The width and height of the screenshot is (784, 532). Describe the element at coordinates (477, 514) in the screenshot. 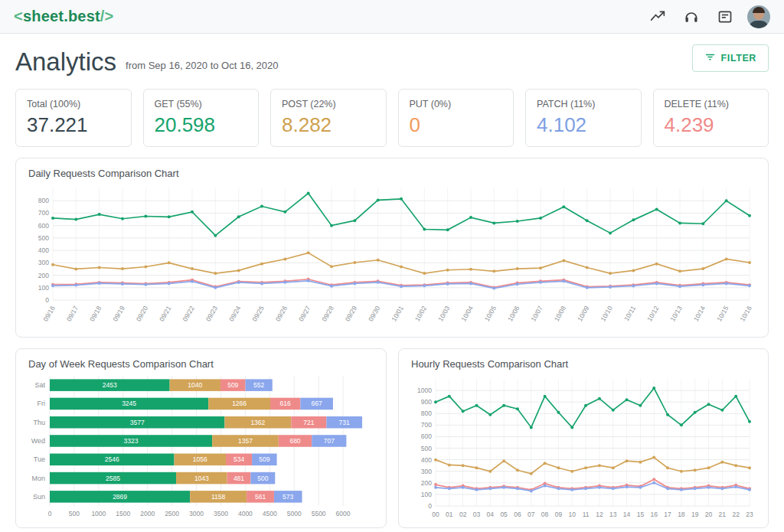

I see `svg-text: 03` at that location.